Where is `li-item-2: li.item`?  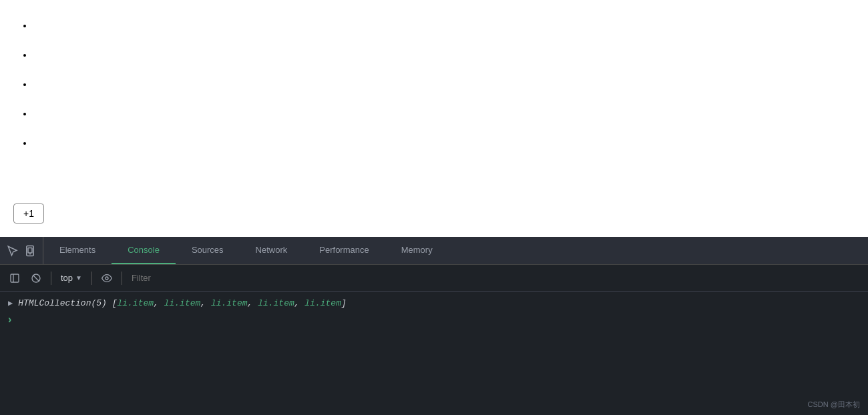 li-item-2: li.item is located at coordinates (183, 303).